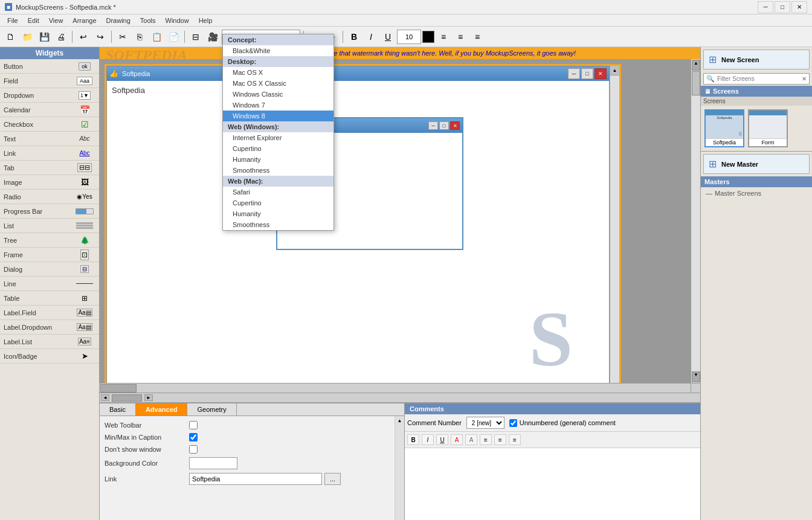  I want to click on fmt-align-right: ≡, so click(515, 440).